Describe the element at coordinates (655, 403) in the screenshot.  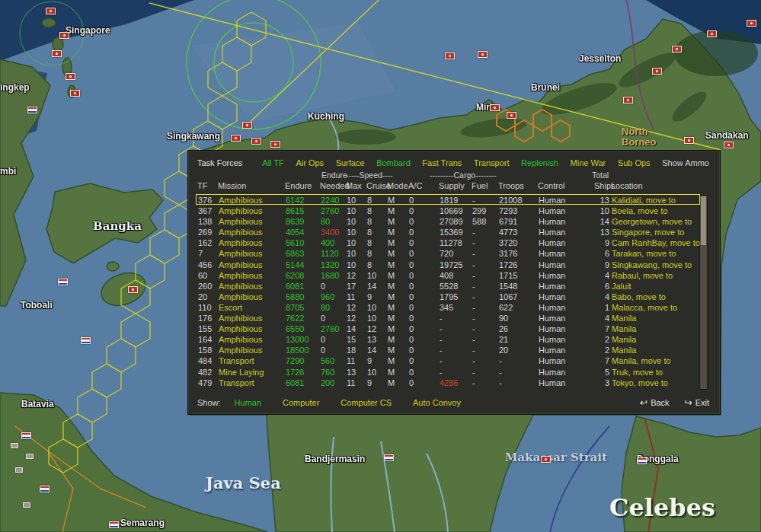
I see `back-button: ↩ Back` at that location.